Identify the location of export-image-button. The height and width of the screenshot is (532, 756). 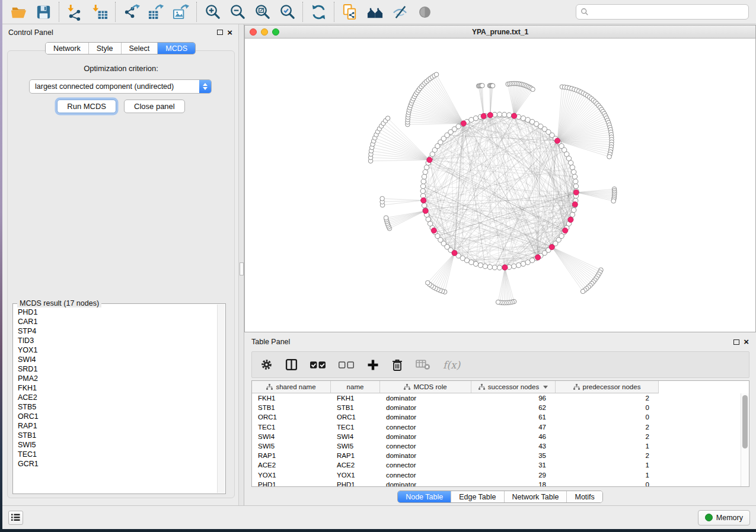
(181, 12).